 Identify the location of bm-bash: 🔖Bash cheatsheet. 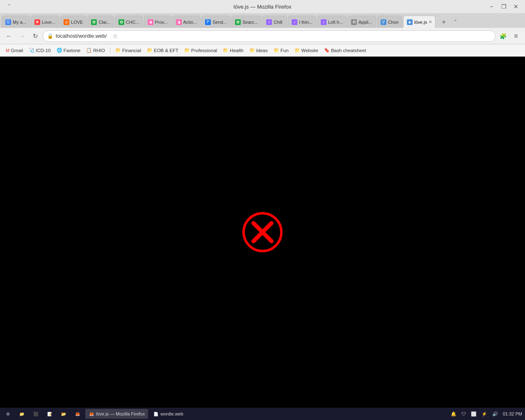
(345, 50).